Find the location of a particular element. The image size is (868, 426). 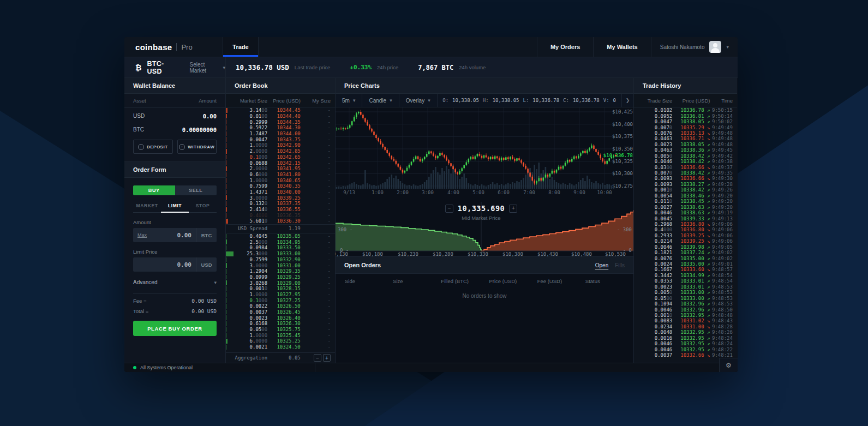

spread-value: 1.19 is located at coordinates (284, 229).